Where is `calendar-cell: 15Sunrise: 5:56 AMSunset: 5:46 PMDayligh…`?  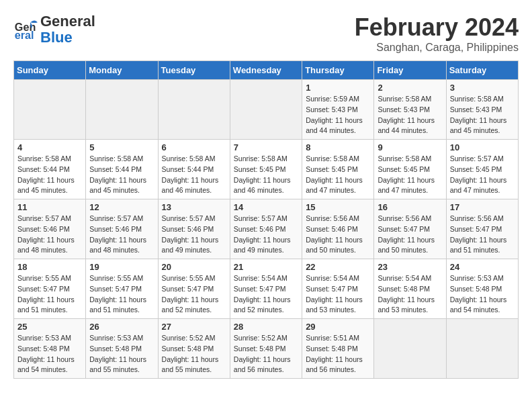
calendar-cell: 15Sunrise: 5:56 AMSunset: 5:46 PMDayligh… is located at coordinates (339, 230).